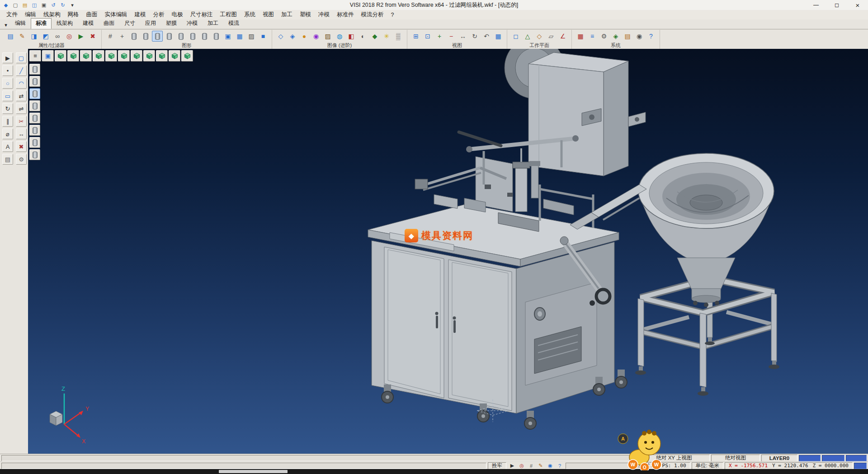  I want to click on select-mode-icon: ▶, so click(512, 466).